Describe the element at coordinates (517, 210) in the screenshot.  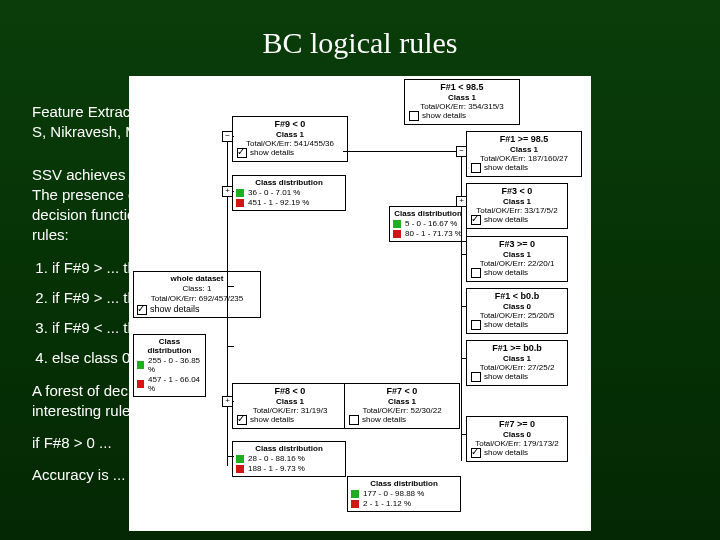
I see `node-stats: Total/OK/Err: 33/17/5/2` at that location.